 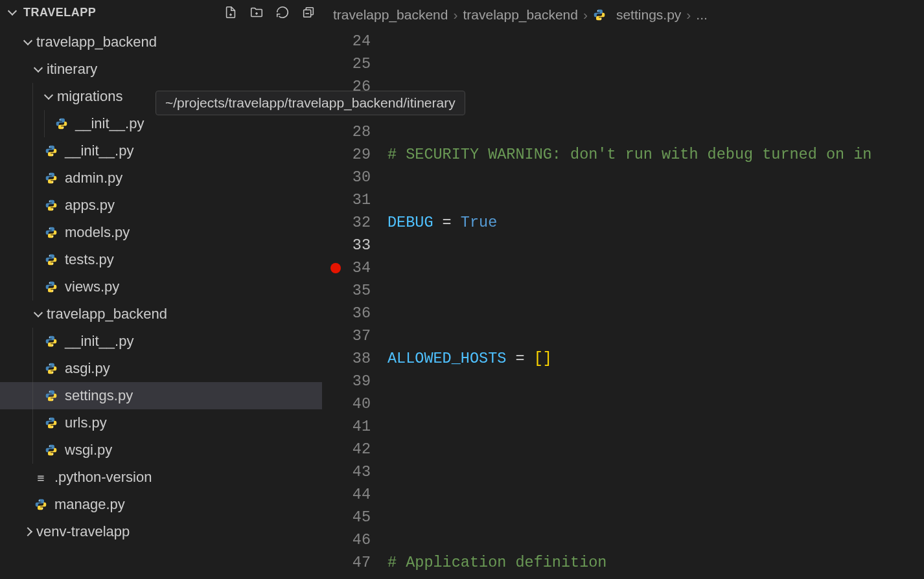 What do you see at coordinates (161, 287) in the screenshot?
I see `file-views: views.py` at bounding box center [161, 287].